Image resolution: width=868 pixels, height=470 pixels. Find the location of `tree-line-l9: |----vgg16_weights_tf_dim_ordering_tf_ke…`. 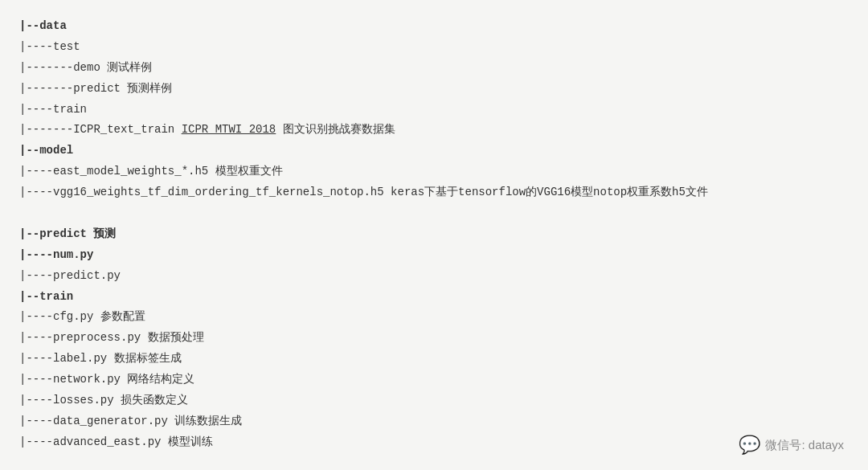

tree-line-l9: |----vgg16_weights_tf_dim_ordering_tf_ke… is located at coordinates (434, 193).